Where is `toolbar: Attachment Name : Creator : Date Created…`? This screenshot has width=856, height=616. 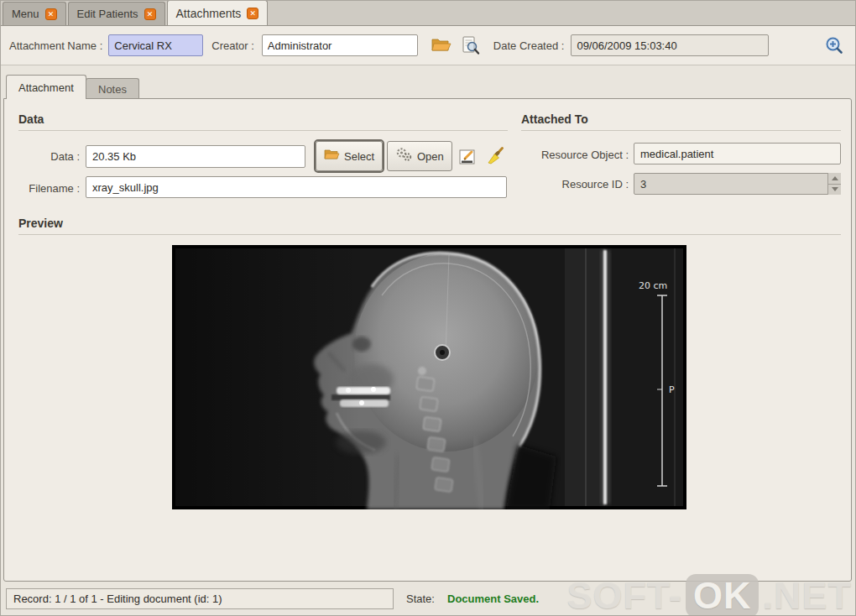
toolbar: Attachment Name : Creator : Date Created… is located at coordinates (428, 45).